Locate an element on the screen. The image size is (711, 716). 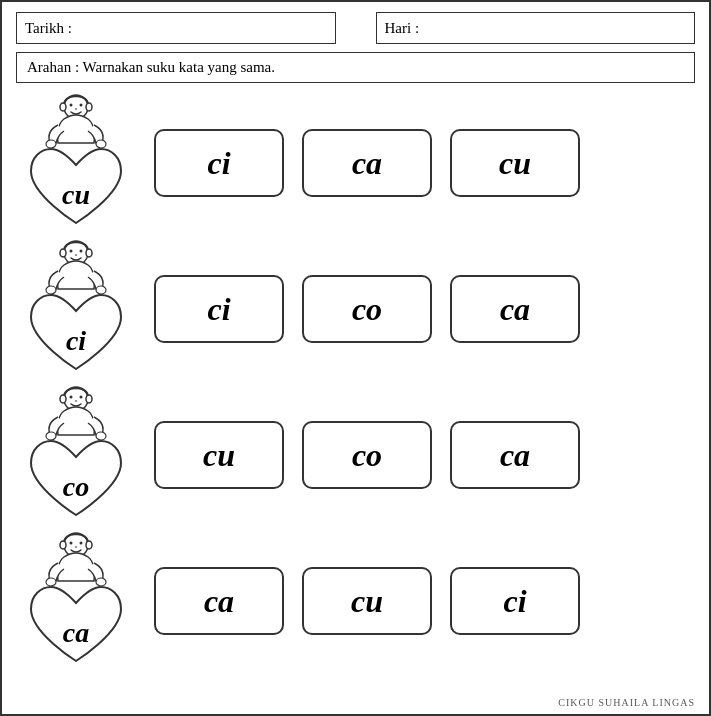
heart-word-1: ci is located at coordinates (76, 341).